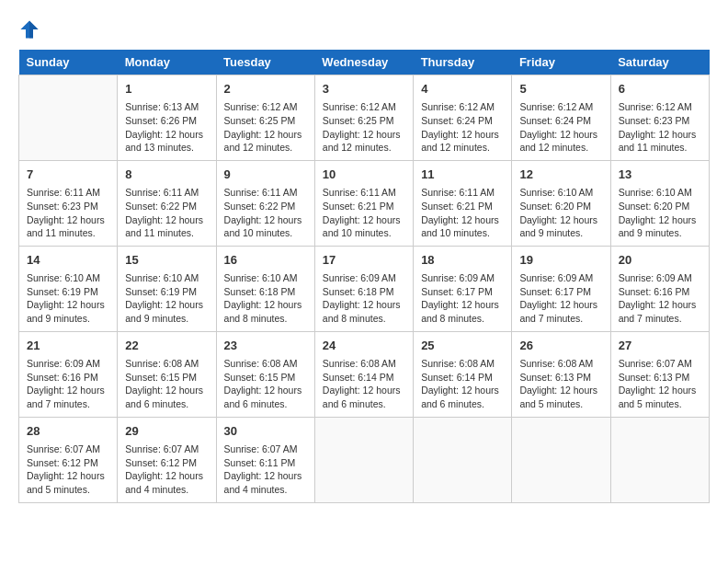 The height and width of the screenshot is (563, 728). Describe the element at coordinates (660, 260) in the screenshot. I see `day-number: 20` at that location.